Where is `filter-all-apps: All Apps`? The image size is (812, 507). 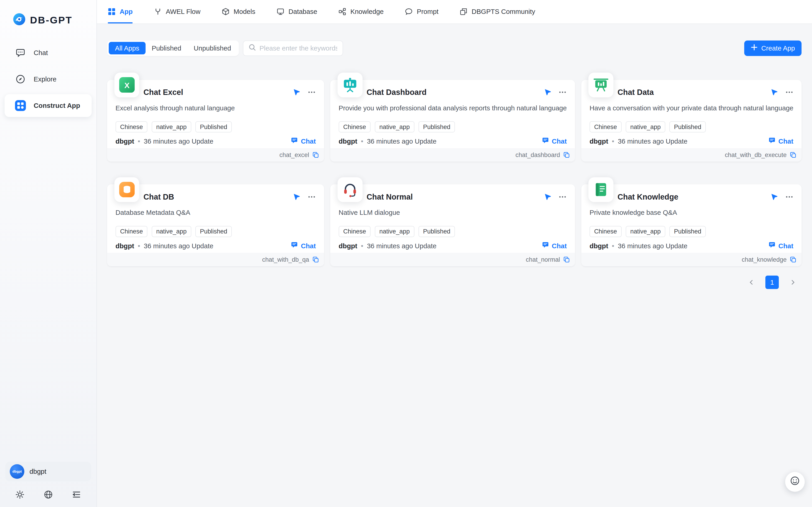 filter-all-apps: All Apps is located at coordinates (127, 48).